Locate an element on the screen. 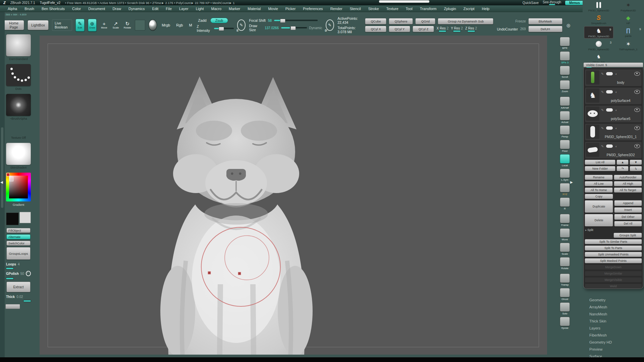 The image size is (644, 362). menu-item: Marker is located at coordinates (234, 9).